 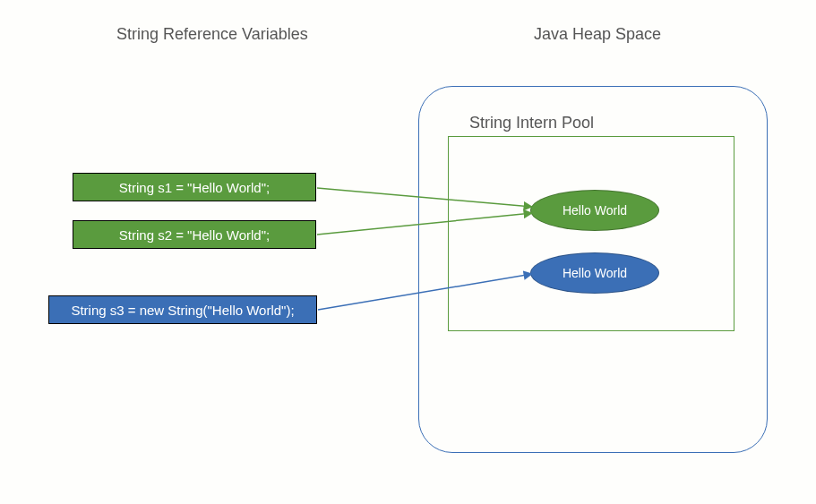 I want to click on heading-right: Java Heap Space, so click(x=597, y=34).